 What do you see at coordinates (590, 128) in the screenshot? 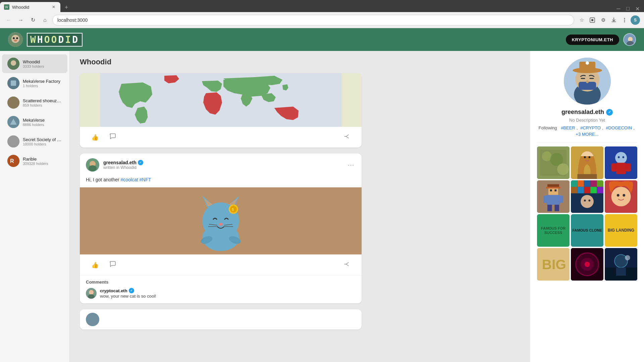
I see `following-tag-crypto: #CRYPTO` at bounding box center [590, 128].